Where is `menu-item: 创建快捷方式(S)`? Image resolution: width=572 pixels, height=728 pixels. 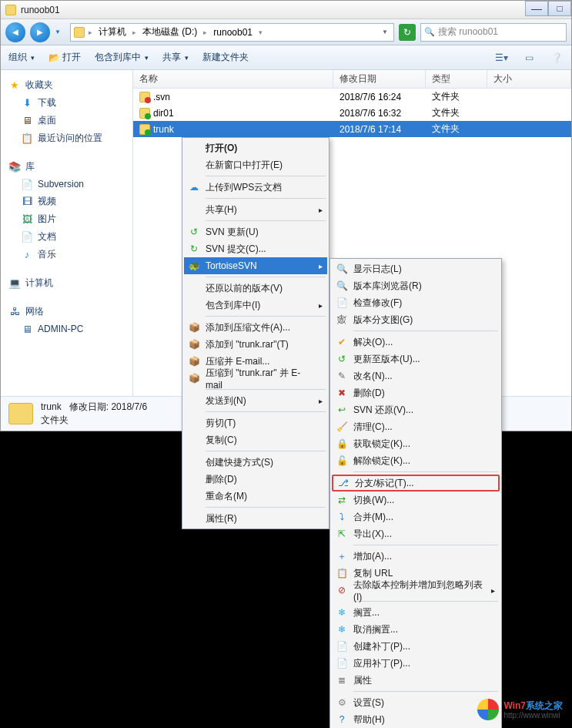 menu-item: 创建快捷方式(S) is located at coordinates (256, 462).